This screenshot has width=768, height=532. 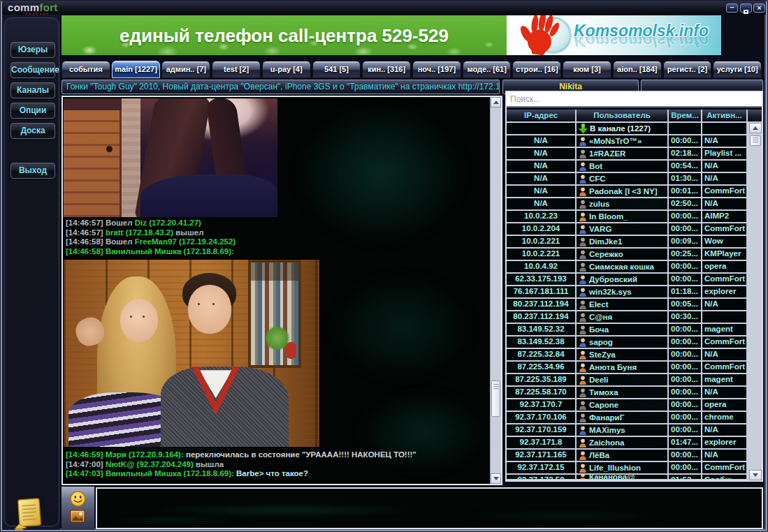 What do you see at coordinates (542, 116) in the screenshot?
I see `users-table-column-header: IP-адрес` at bounding box center [542, 116].